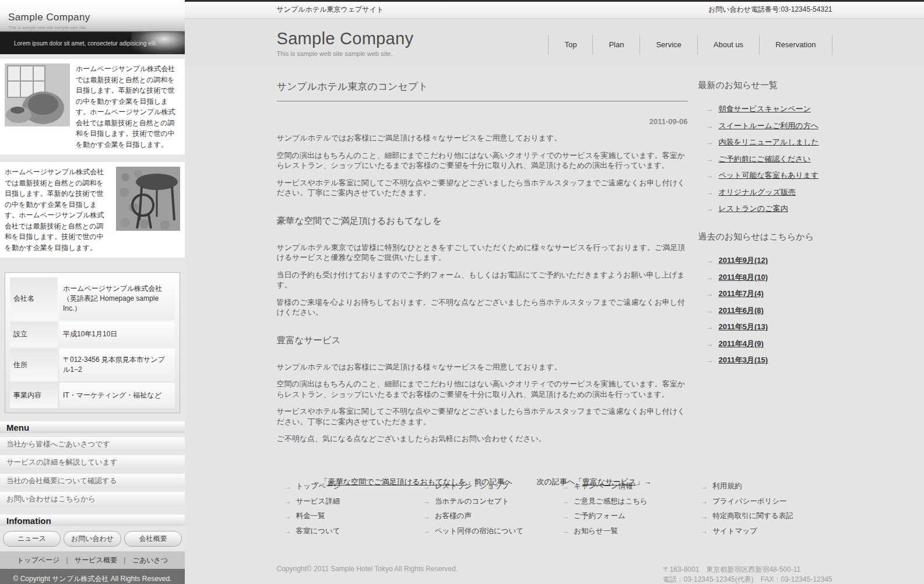 The width and height of the screenshot is (924, 584). I want to click on news-link: オリジナルグッズ販売, so click(757, 192).